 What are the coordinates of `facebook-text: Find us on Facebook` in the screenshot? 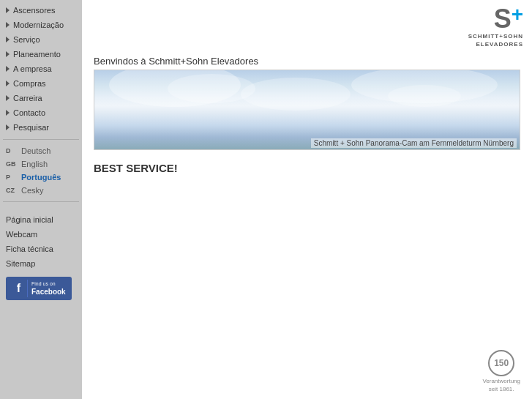 It's located at (48, 288).